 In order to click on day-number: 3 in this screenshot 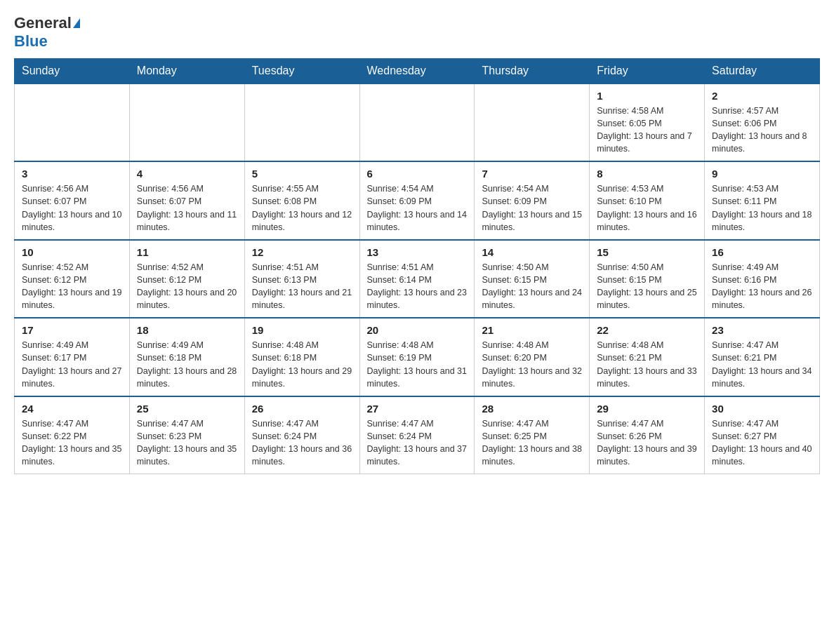, I will do `click(72, 174)`.